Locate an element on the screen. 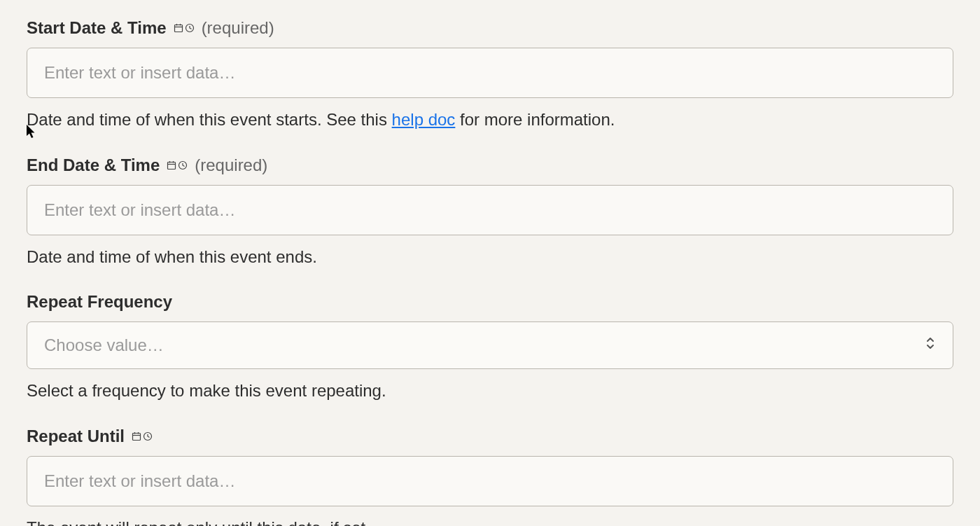 This screenshot has width=980, height=526. label-row: Repeat Until is located at coordinates (490, 436).